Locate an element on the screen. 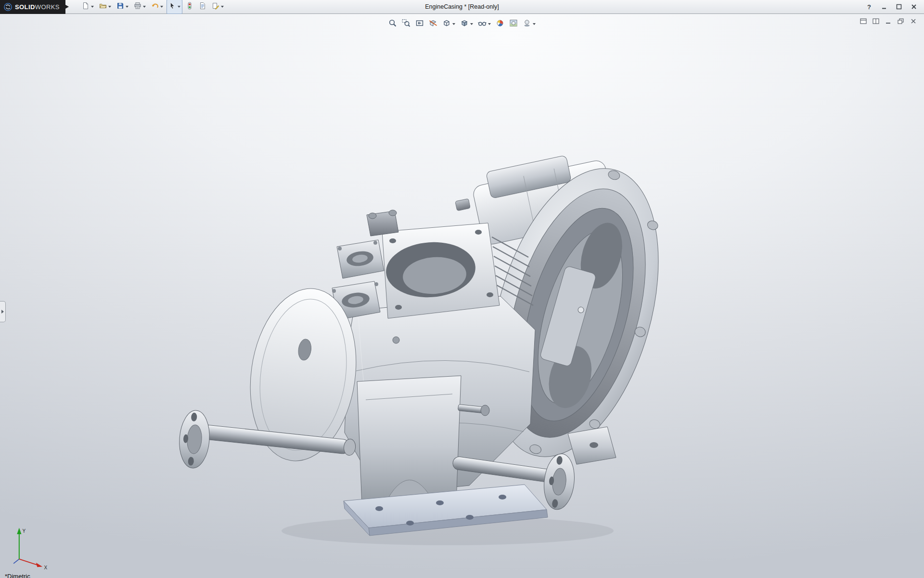 Image resolution: width=924 pixels, height=578 pixels. quick-access-toolbar is located at coordinates (153, 7).